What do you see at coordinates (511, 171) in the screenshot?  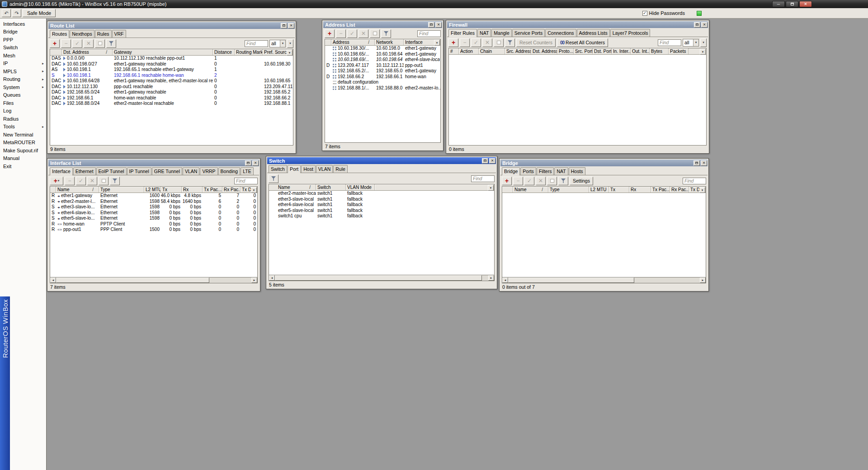 I see `tab-bridge: Bridge` at bounding box center [511, 171].